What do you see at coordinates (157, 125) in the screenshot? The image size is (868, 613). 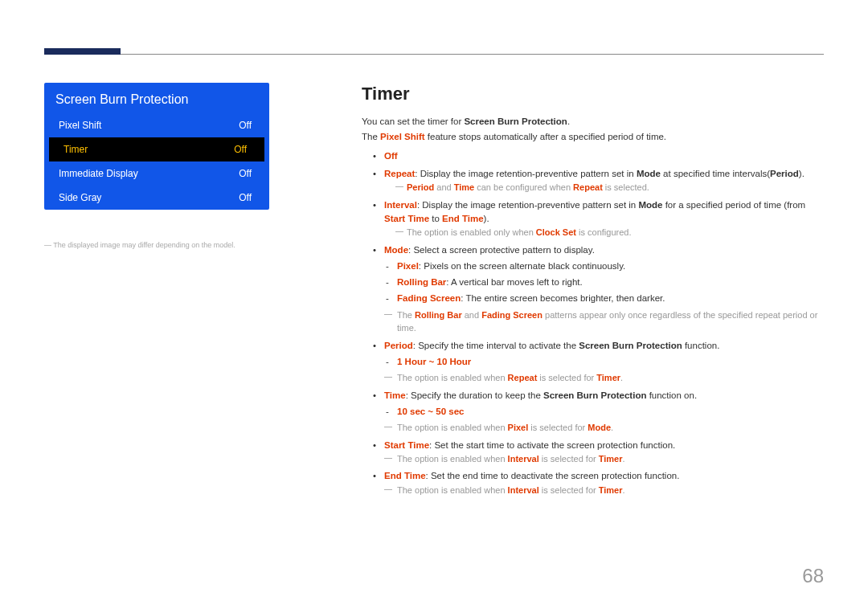 I see `menu-item-pixel-shift: Pixel ShiftOff` at bounding box center [157, 125].